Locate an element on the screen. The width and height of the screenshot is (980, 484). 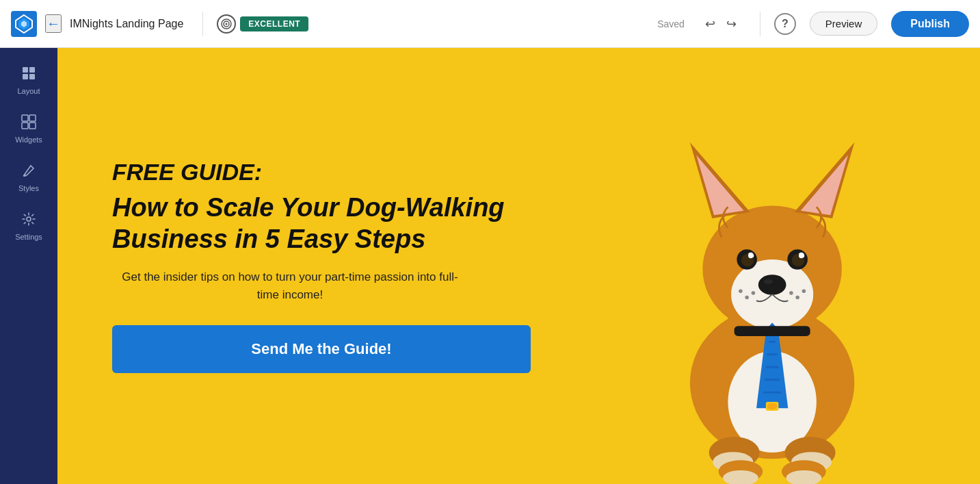
undo-redo-group: ↩ ↪ is located at coordinates (721, 24).